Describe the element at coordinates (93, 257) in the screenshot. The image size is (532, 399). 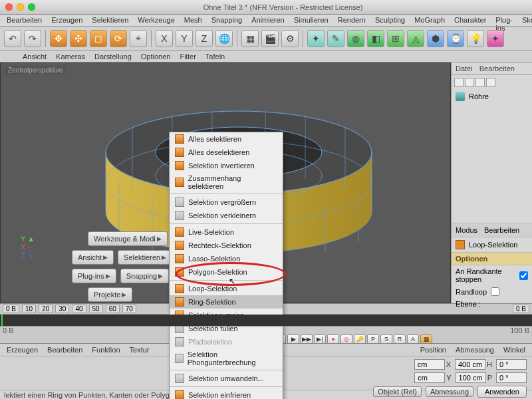
I see `sub-ansicht: Ansicht▶` at that location.